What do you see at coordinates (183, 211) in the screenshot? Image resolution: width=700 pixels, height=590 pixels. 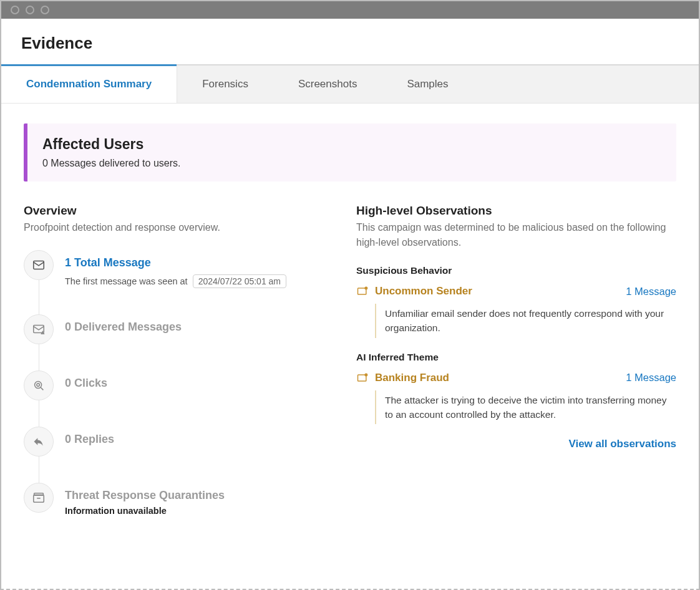 I see `overview-title: Overview` at bounding box center [183, 211].